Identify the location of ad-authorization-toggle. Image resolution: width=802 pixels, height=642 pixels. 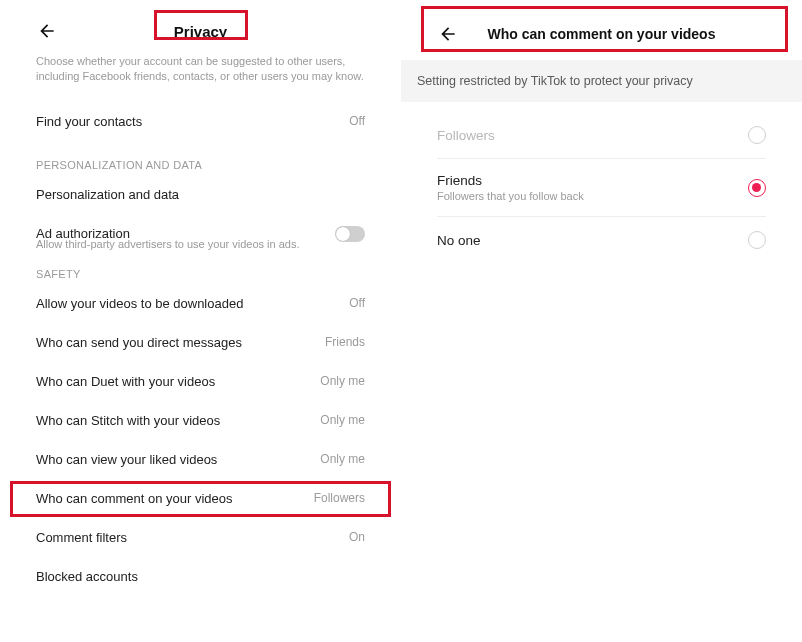
(350, 234).